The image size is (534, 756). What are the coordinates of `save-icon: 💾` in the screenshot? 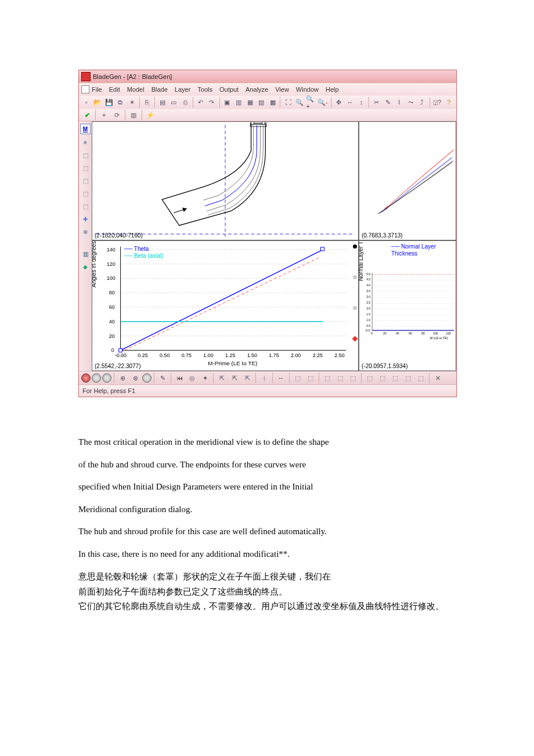 It's located at (109, 102).